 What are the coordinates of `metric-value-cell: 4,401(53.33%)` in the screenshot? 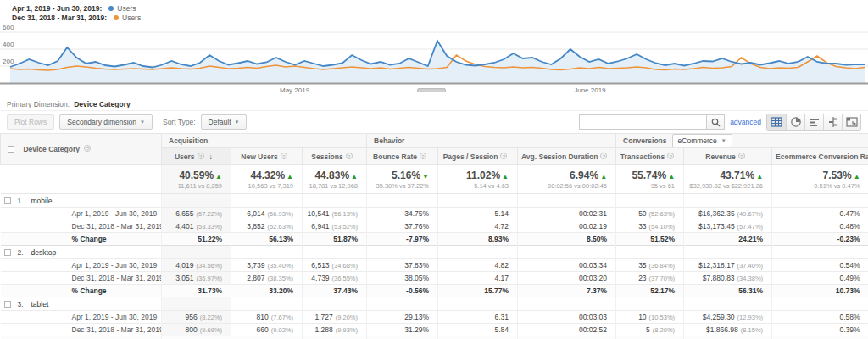 It's located at (197, 227).